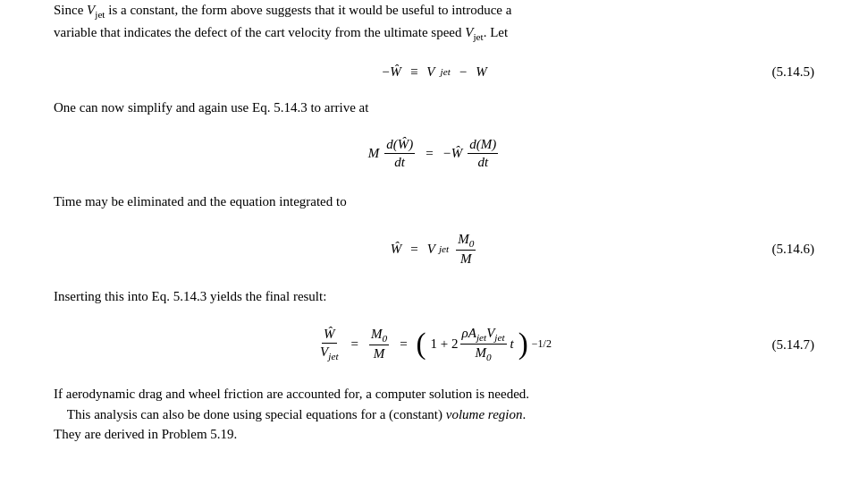 The width and height of the screenshot is (868, 485). What do you see at coordinates (434, 414) in the screenshot?
I see `paragraph-5: If aerodynamic drag and wheel friction a…` at bounding box center [434, 414].